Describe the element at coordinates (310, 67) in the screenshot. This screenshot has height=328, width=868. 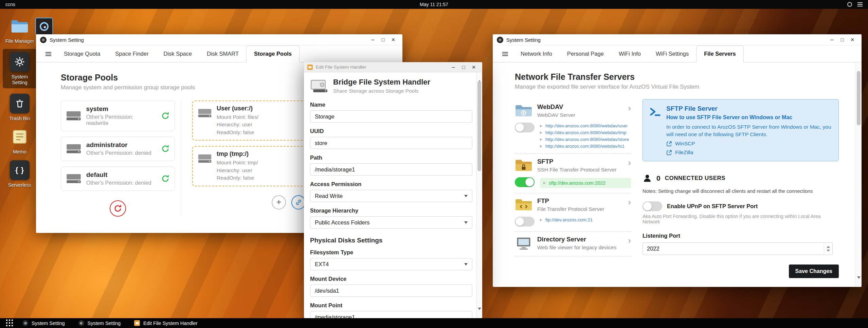
I see `handler-icon` at that location.